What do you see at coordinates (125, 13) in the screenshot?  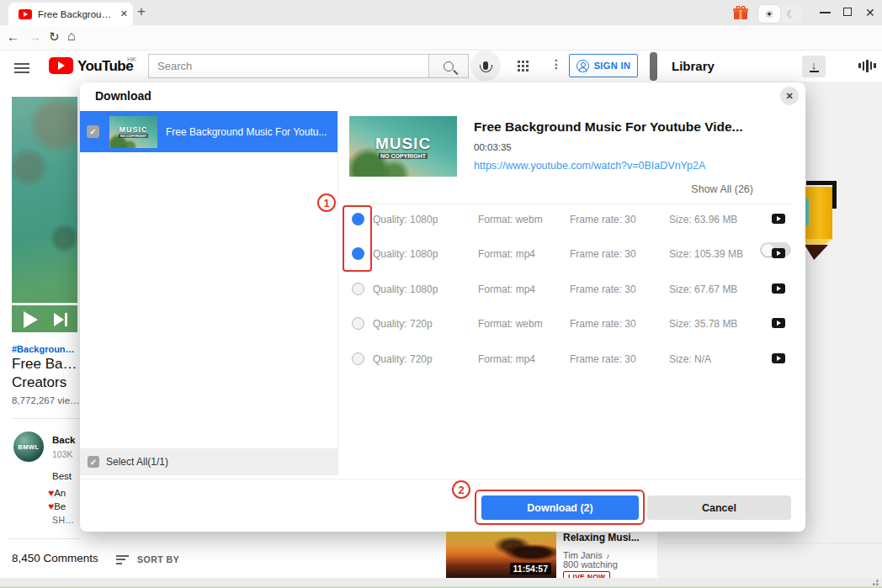 I see `tab-close-icon: ✕` at bounding box center [125, 13].